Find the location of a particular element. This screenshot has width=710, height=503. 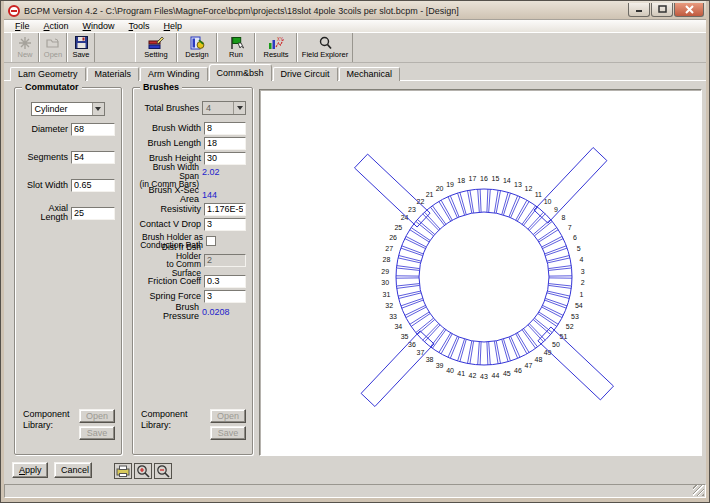

library-save-button: Save is located at coordinates (228, 433).